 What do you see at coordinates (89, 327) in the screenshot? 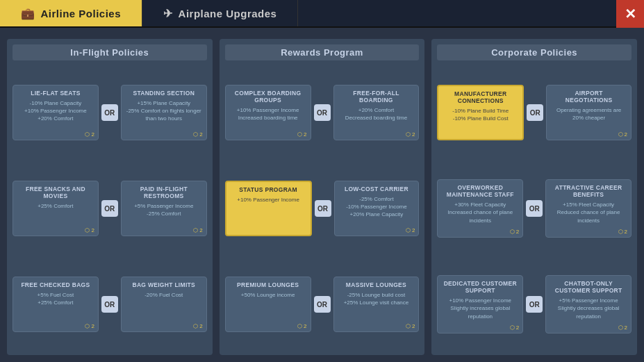
I see `card-0-2-left-cost: ⬡ 2` at bounding box center [89, 327].